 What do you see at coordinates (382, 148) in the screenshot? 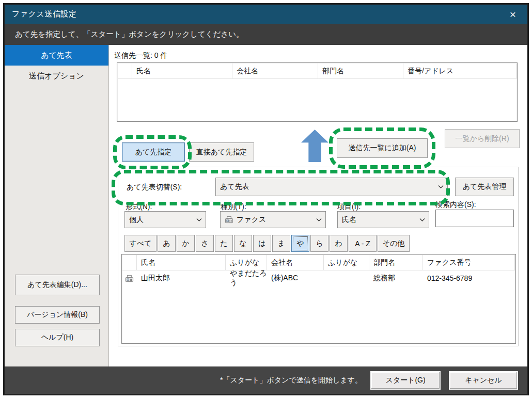
I see `add-to-list-button: 送信先一覧に追加(A)` at bounding box center [382, 148].